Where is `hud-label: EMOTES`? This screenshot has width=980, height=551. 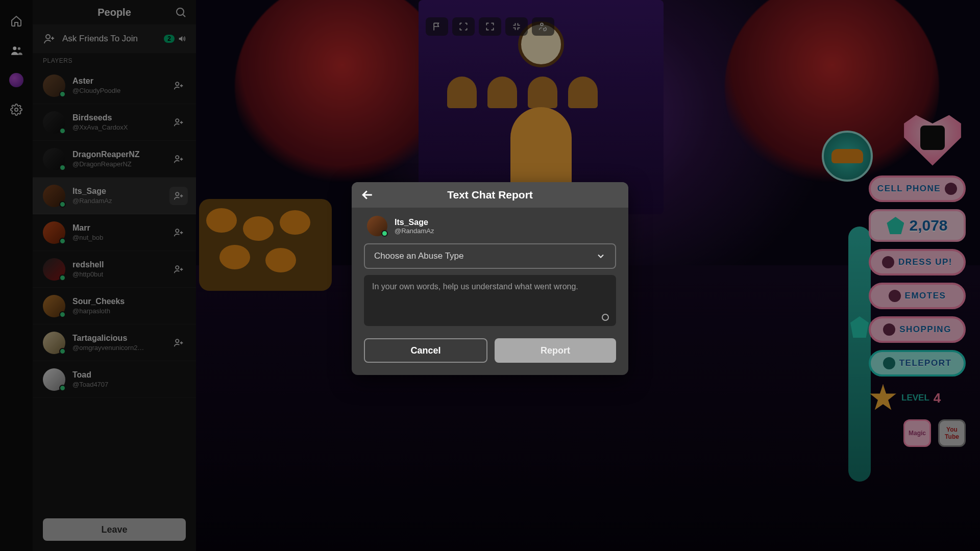
hud-label: EMOTES is located at coordinates (926, 296).